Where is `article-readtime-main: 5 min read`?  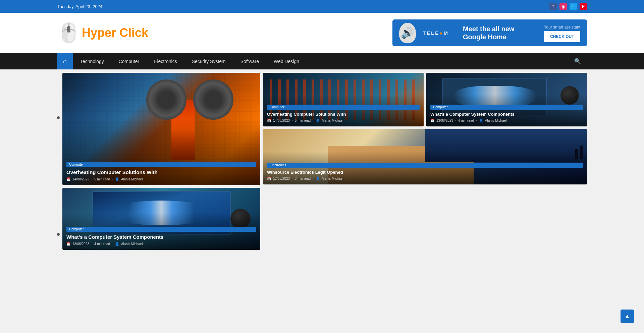
article-readtime-main: 5 min read is located at coordinates (102, 179).